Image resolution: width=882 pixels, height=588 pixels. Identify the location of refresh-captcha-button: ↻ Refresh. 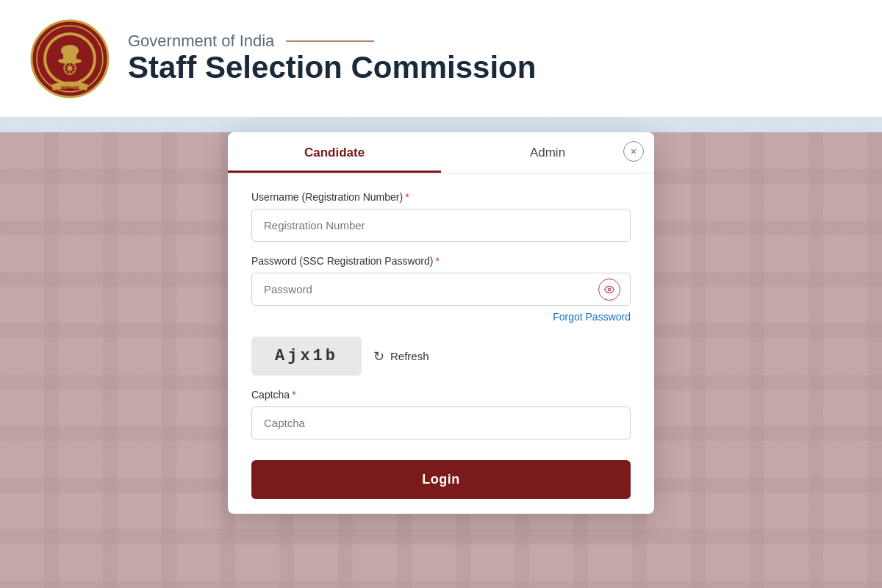
(401, 356).